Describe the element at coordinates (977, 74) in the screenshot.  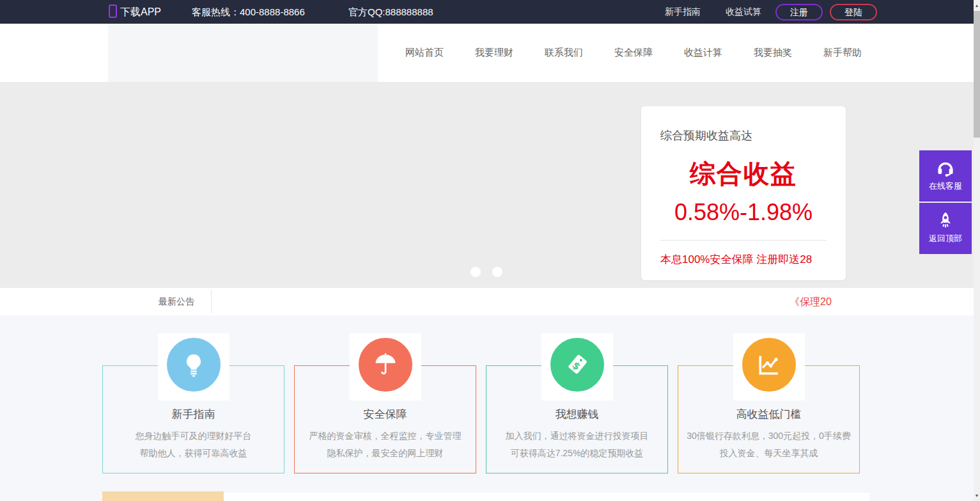
I see `scrollbar-thumb` at that location.